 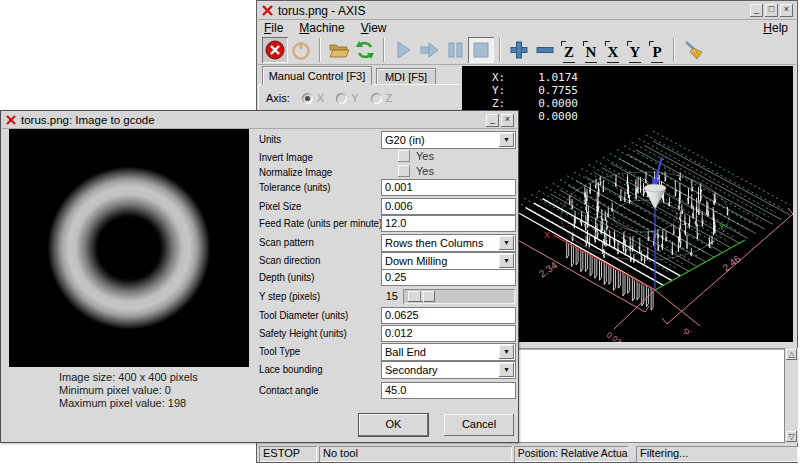 What do you see at coordinates (592, 53) in the screenshot?
I see `view-letter: N` at bounding box center [592, 53].